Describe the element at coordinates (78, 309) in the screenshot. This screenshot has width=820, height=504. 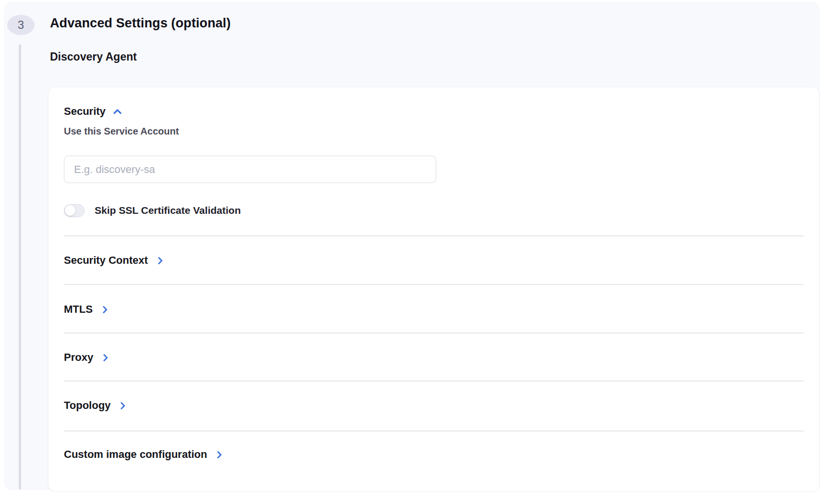
I see `section-label: MTLS` at that location.